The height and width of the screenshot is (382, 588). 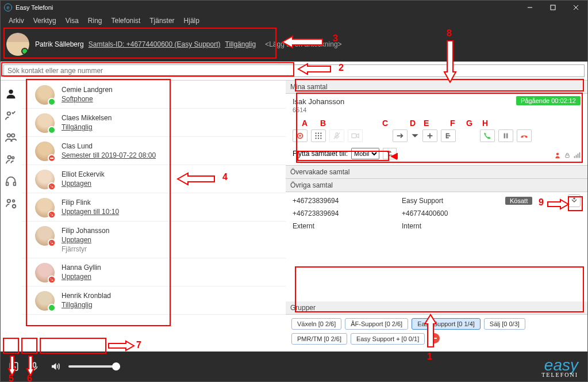 I want to click on group-pill: PMR/TM [0 2/6], so click(x=320, y=339).